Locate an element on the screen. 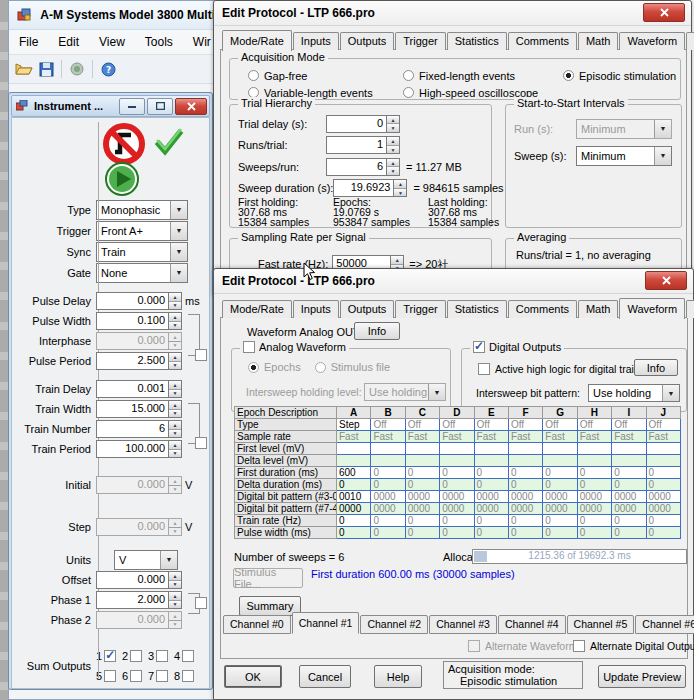 Image resolution: width=694 pixels, height=700 pixels. maximize-button is located at coordinates (160, 106).